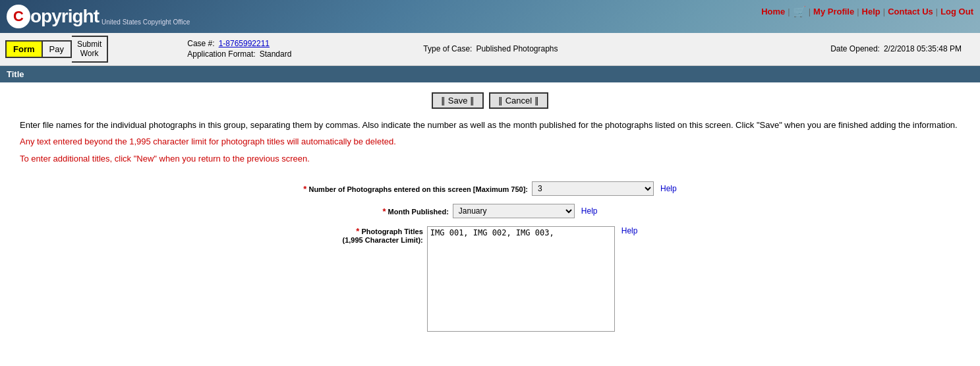 The height and width of the screenshot is (366, 980). I want to click on save-button: ‖ Save ‖, so click(457, 100).